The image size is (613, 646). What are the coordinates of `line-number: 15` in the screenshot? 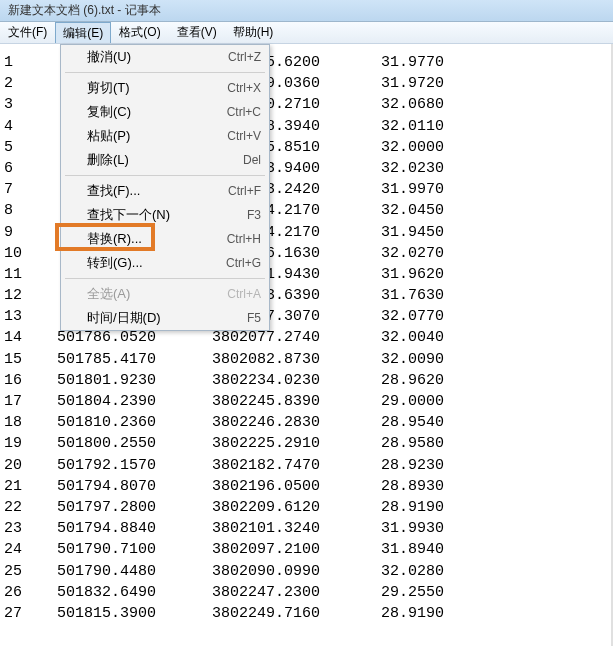 It's located at (22, 360).